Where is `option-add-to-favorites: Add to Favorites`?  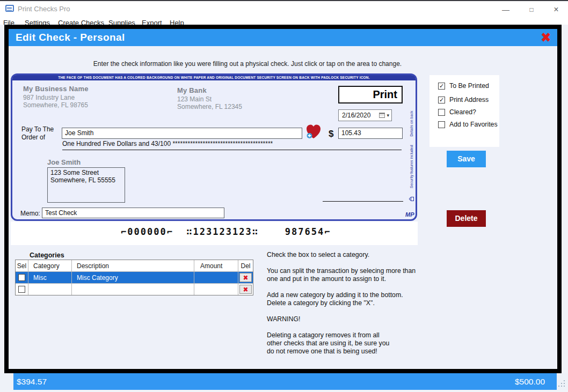 option-add-to-favorites: Add to Favorites is located at coordinates (469, 124).